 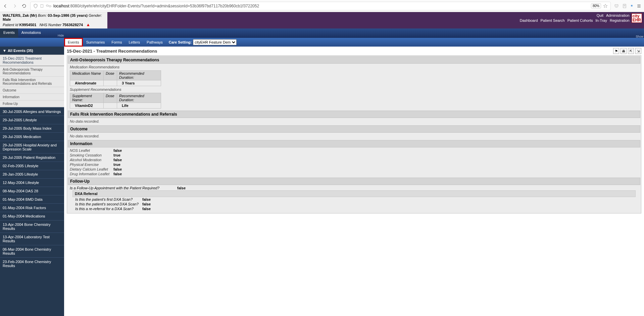 What do you see at coordinates (32, 71) in the screenshot?
I see `sidebar-subsection: Anti-Osteoporosis Therapy Recommendation…` at bounding box center [32, 71].